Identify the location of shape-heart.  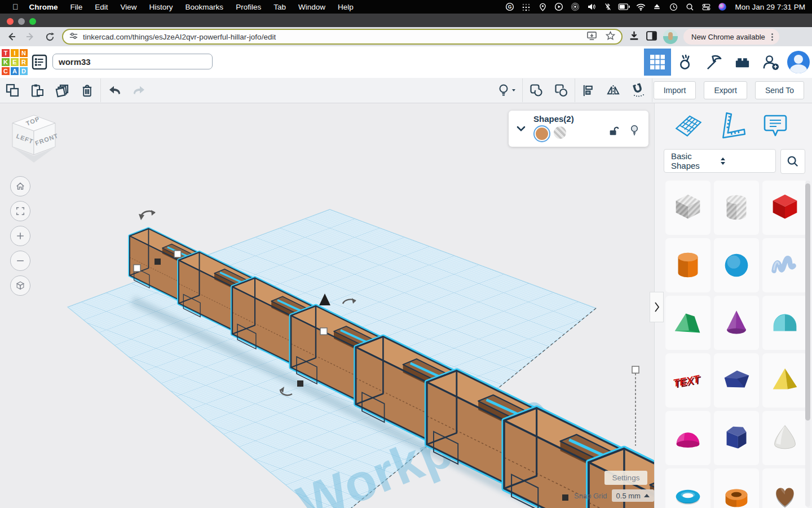
(785, 488).